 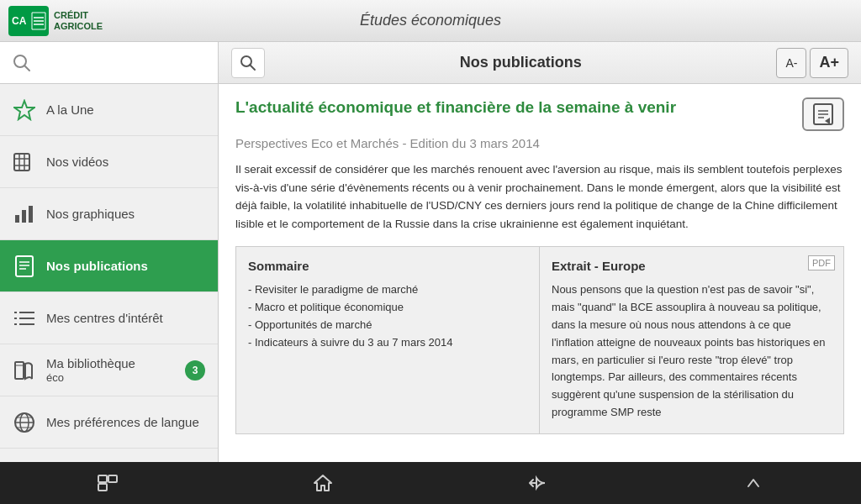 What do you see at coordinates (540, 197) in the screenshot?
I see `article-body: Il serait excessif de considérer que les…` at bounding box center [540, 197].